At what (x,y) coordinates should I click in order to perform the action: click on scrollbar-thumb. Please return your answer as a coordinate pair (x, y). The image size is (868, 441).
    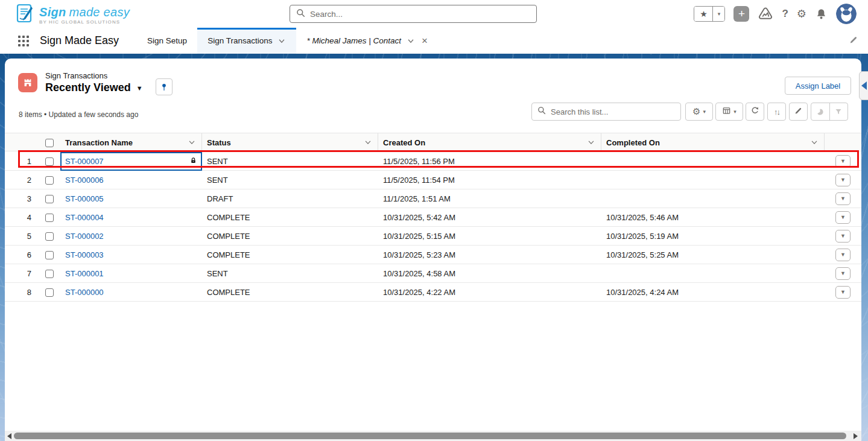
    Looking at the image, I should click on (430, 436).